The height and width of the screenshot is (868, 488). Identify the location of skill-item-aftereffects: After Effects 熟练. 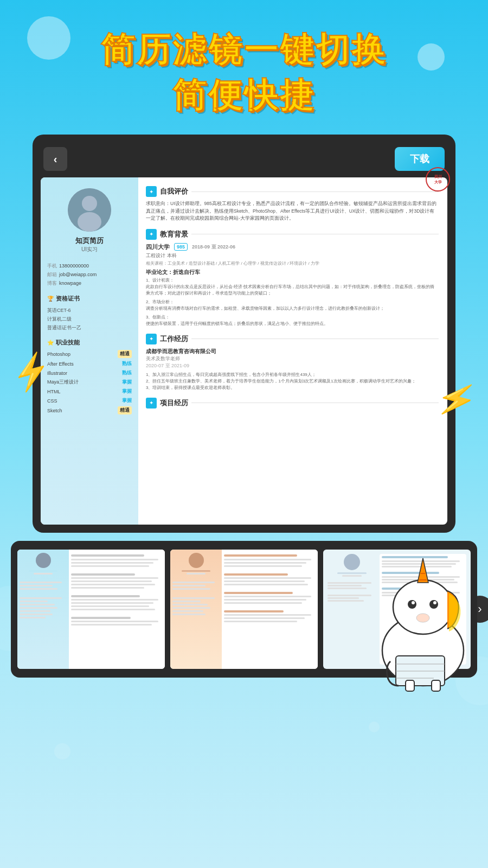
(89, 363).